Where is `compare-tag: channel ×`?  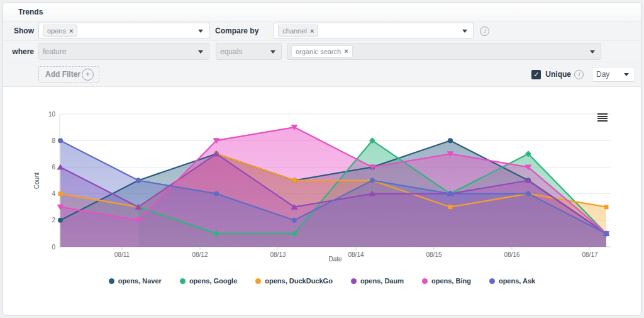
compare-tag: channel × is located at coordinates (298, 31).